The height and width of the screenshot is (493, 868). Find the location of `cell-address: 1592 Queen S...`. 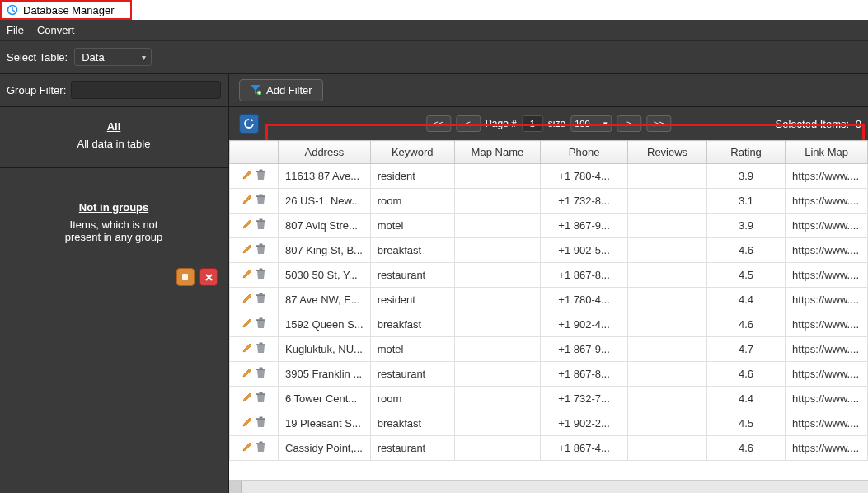

cell-address: 1592 Queen S... is located at coordinates (325, 325).